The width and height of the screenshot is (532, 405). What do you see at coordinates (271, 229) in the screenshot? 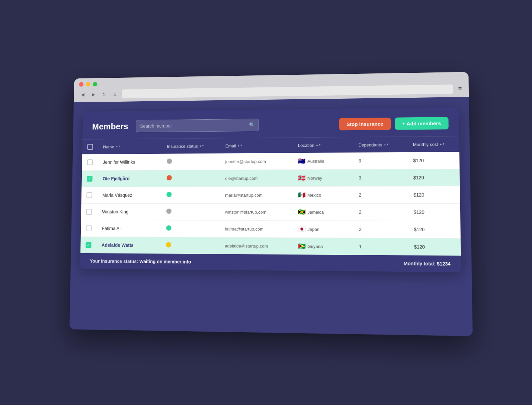
I see `table-row: Fatima Ali fatima@startup.com 🇯🇵 Japan 2…` at bounding box center [271, 229].